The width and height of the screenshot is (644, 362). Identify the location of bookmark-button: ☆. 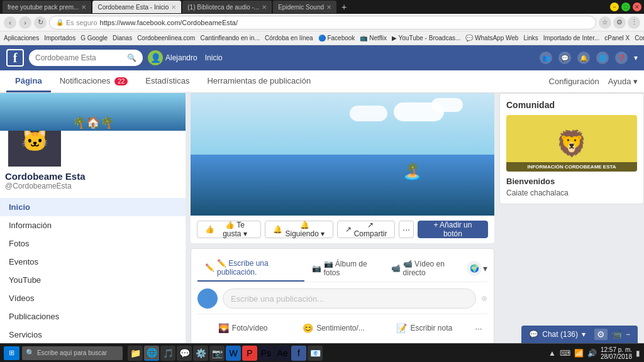
(605, 23).